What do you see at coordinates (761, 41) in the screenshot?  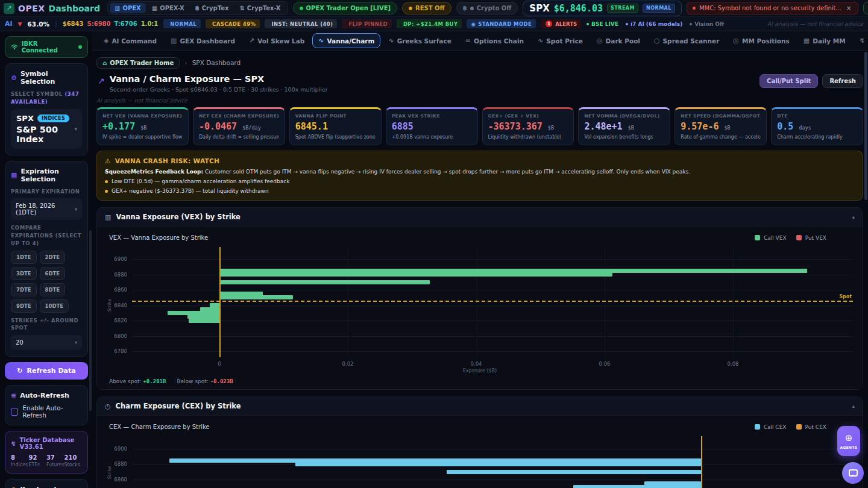 I see `module-tab: ◎ MM Positions` at bounding box center [761, 41].